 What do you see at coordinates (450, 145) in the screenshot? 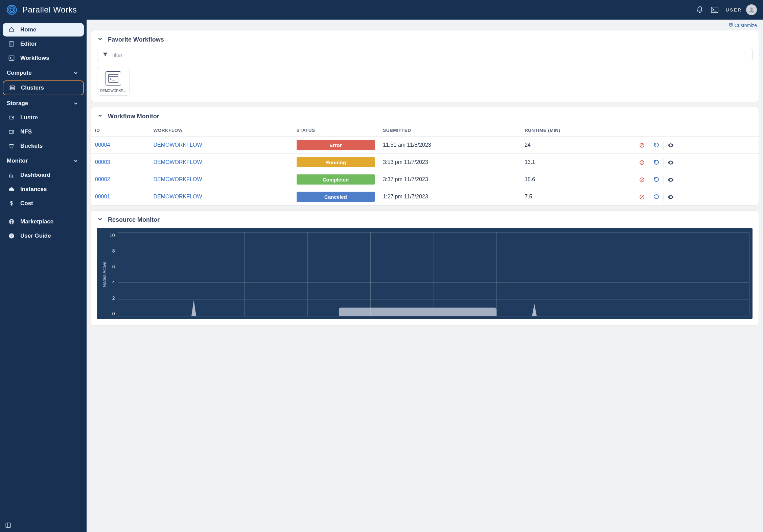
I see `submitted-cell: 11:51 am 11/8/2023` at bounding box center [450, 145].